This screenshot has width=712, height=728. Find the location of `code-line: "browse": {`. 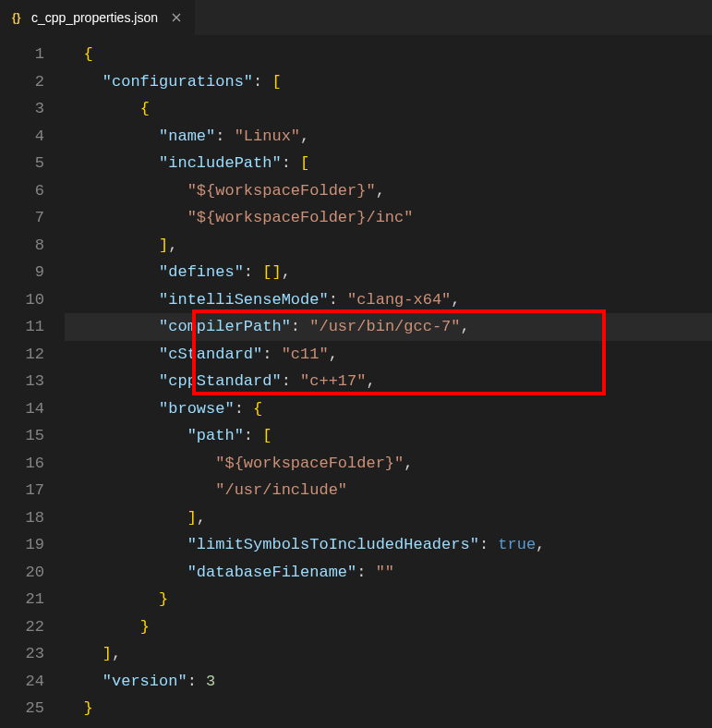

code-line: "browse": { is located at coordinates (388, 409).